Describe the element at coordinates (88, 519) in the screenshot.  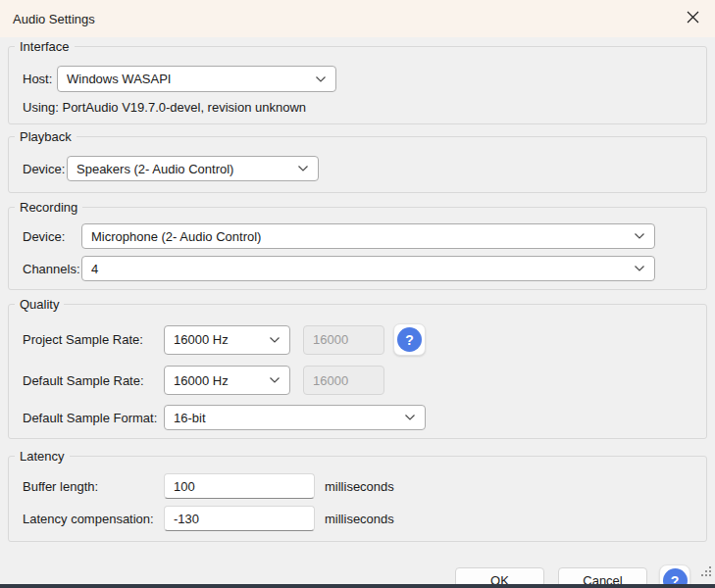
I see `latency-compensation-label: Latency compensation:` at that location.